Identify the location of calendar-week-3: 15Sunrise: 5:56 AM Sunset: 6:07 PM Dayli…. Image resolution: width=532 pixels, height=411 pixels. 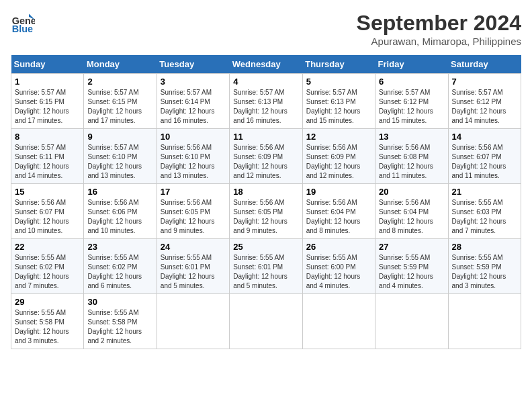
(266, 212).